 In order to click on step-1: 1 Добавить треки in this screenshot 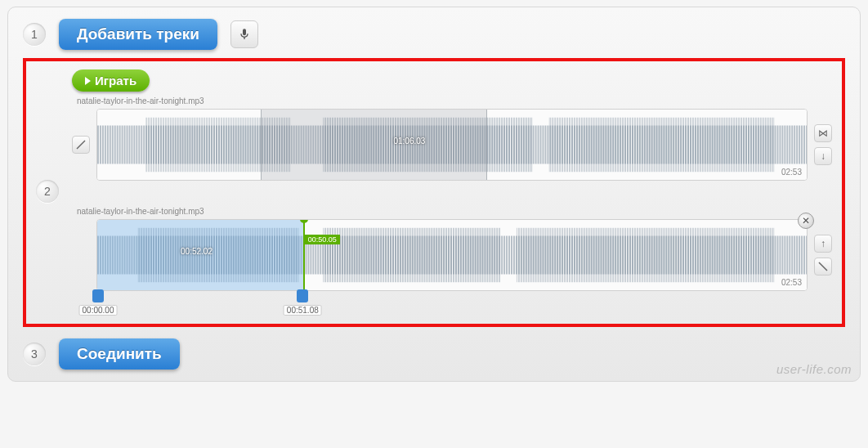, I will do `click(434, 34)`.